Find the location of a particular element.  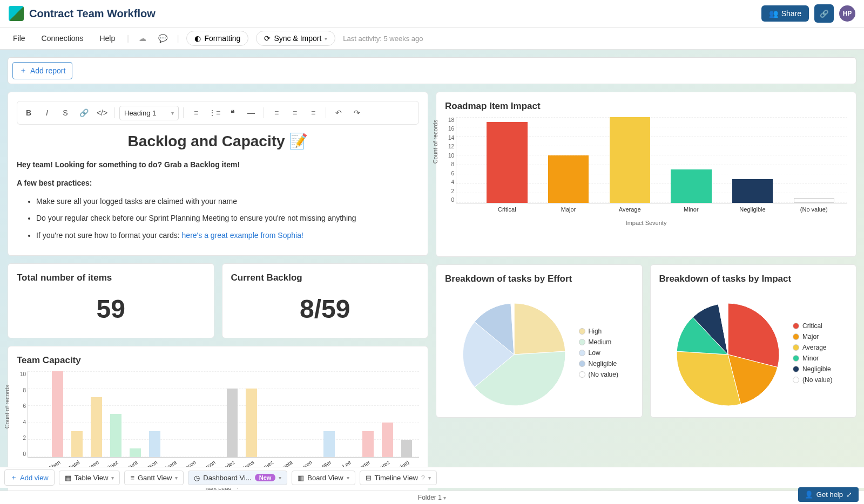

timeline-icon: ⊟ is located at coordinates (368, 478).